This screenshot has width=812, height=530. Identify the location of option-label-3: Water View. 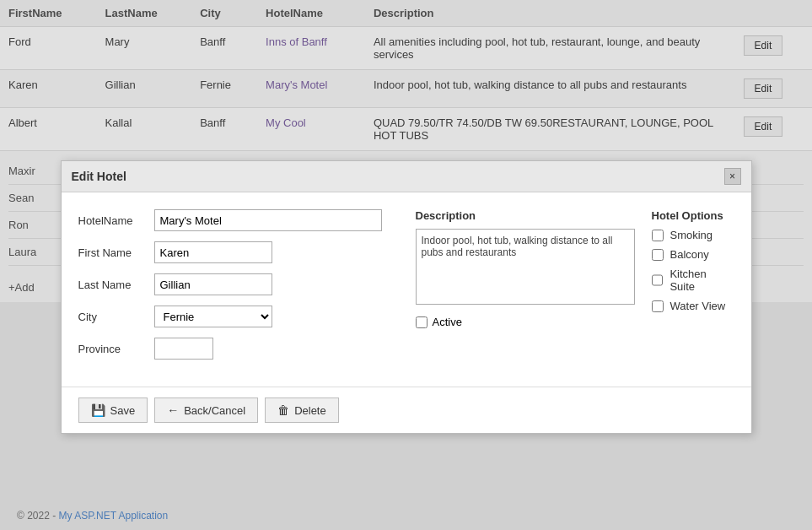
(698, 306).